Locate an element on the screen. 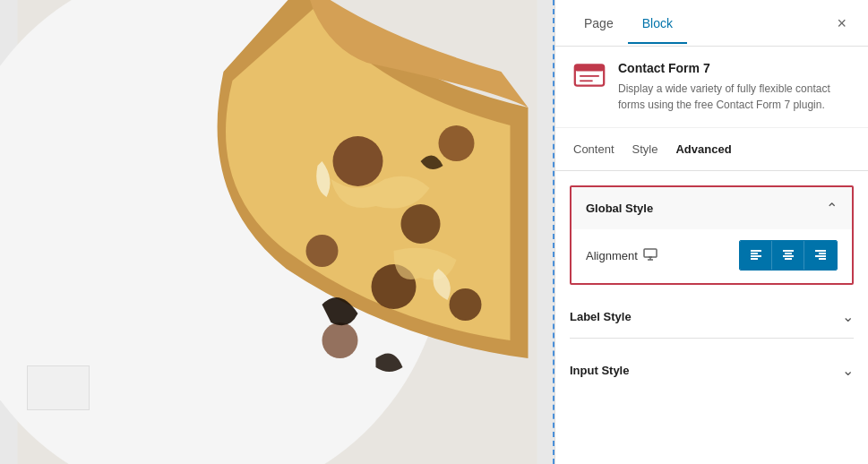 This screenshot has width=868, height=464. input-style-chevron: ⌄ is located at coordinates (847, 371).